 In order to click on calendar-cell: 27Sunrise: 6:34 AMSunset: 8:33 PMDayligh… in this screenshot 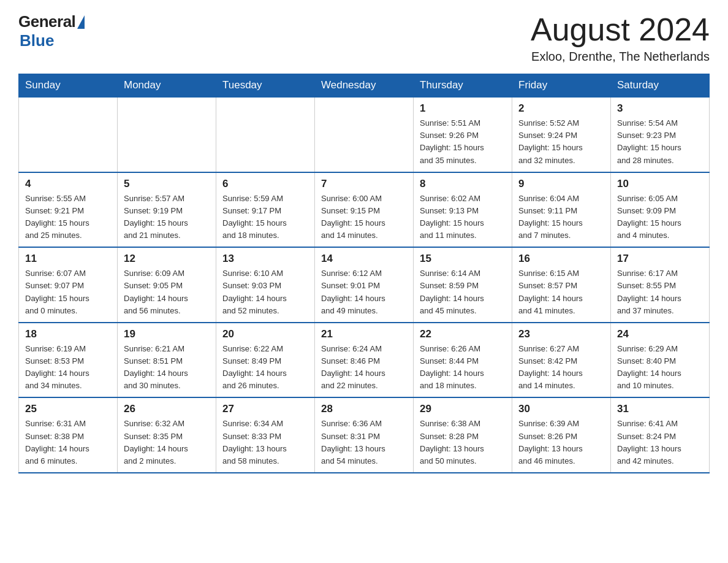, I will do `click(266, 435)`.